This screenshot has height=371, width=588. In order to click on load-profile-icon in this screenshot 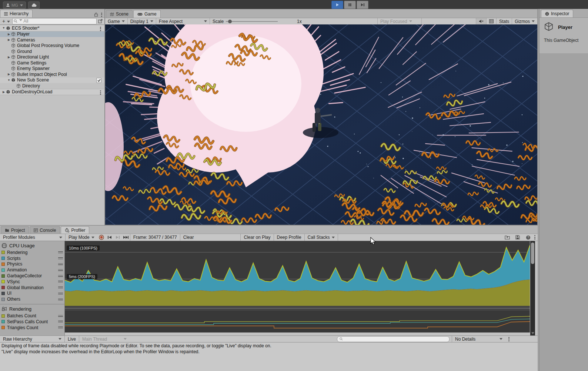, I will do `click(507, 237)`.